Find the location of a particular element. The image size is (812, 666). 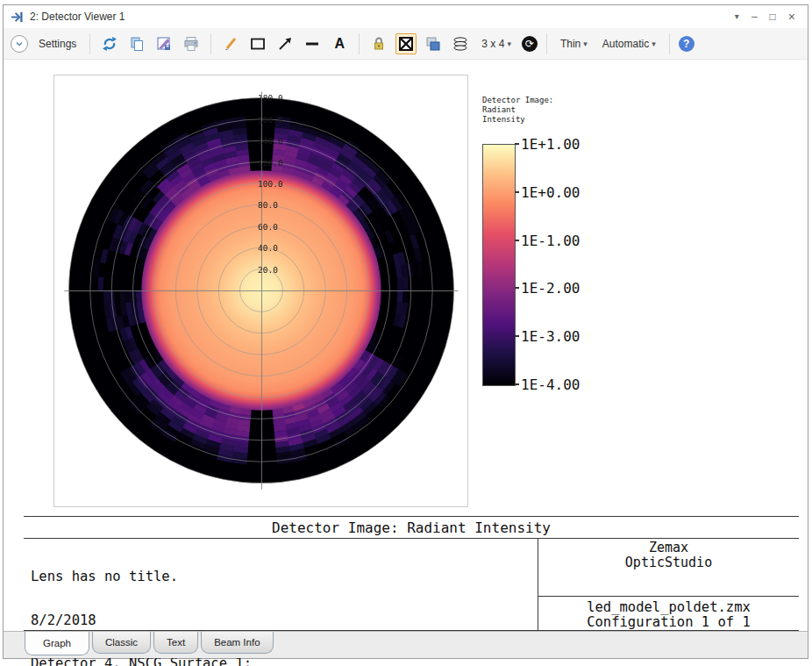

window-title: 2: Detector Viewer 1 is located at coordinates (77, 17).